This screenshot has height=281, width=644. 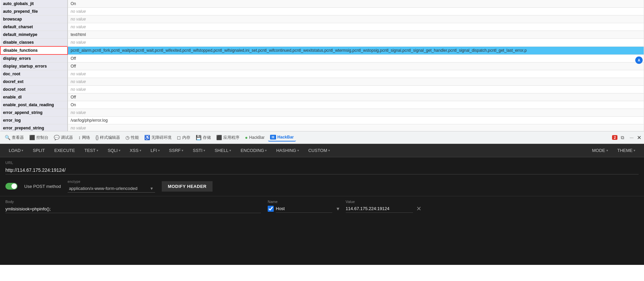 I want to click on table-cell-key: enable_post_data_reading, so click(x=34, y=105).